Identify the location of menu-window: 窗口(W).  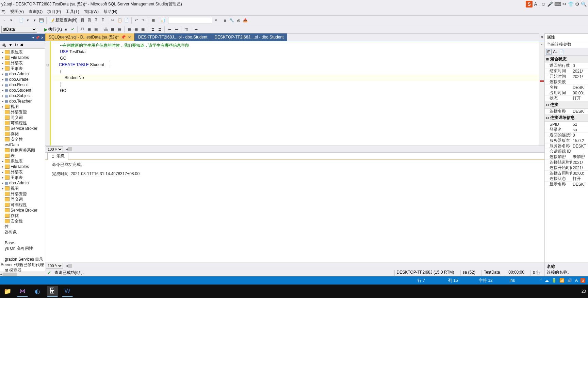
(91, 12).